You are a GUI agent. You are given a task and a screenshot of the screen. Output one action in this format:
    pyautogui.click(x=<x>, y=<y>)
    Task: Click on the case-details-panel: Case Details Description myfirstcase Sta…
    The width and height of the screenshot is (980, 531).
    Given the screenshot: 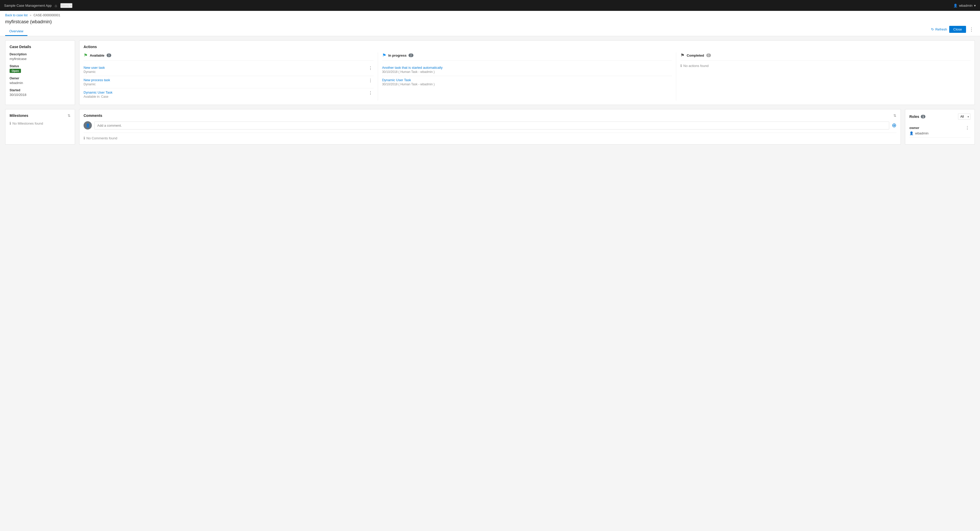 What is the action you would take?
    pyautogui.click(x=40, y=73)
    